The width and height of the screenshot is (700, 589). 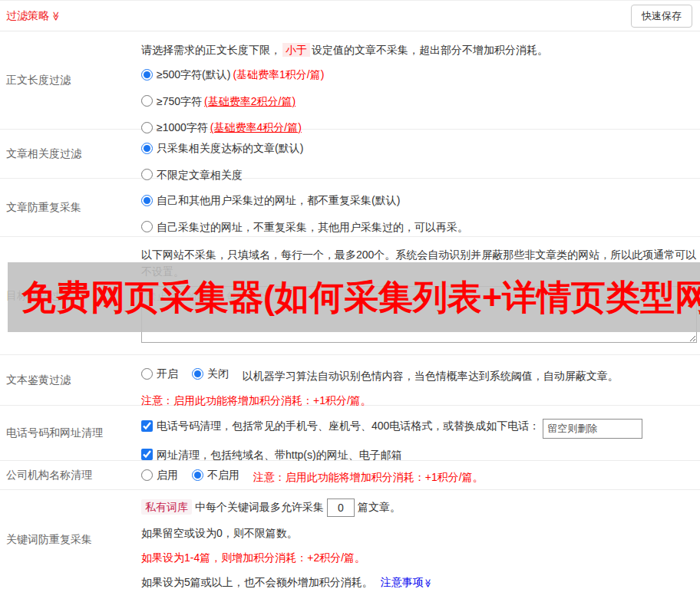 What do you see at coordinates (147, 475) in the screenshot?
I see `company-clean-on-radio` at bounding box center [147, 475].